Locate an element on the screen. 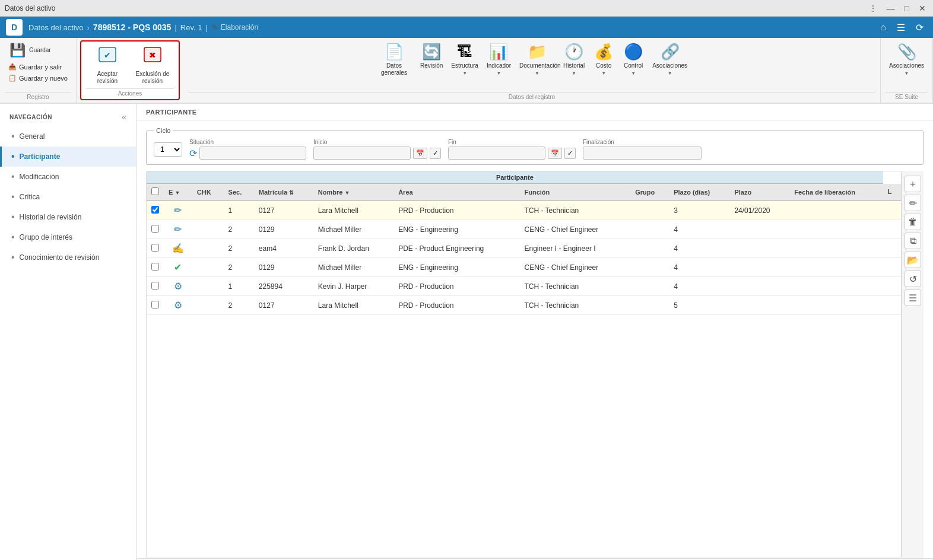  datos-generales-button: 📄 Datos generales is located at coordinates (394, 59).